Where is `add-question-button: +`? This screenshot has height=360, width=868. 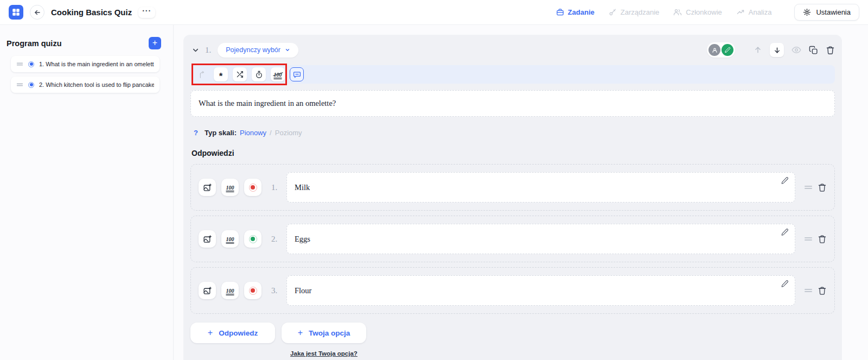 add-question-button: + is located at coordinates (155, 43).